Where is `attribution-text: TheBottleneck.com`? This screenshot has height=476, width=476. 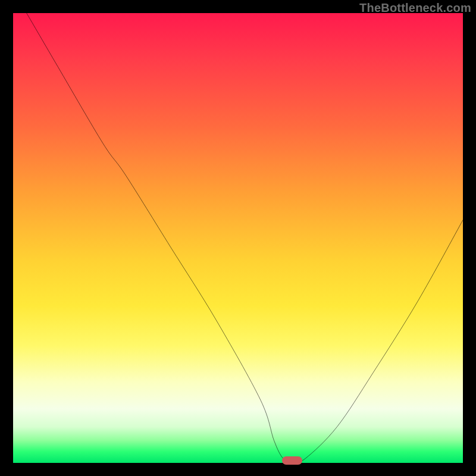 attribution-text: TheBottleneck.com is located at coordinates (415, 8).